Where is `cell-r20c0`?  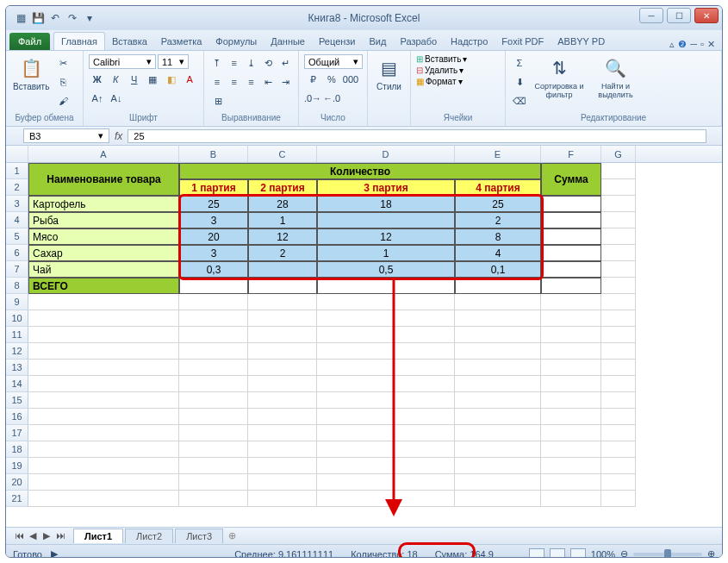
cell-r20c0 is located at coordinates (103, 483).